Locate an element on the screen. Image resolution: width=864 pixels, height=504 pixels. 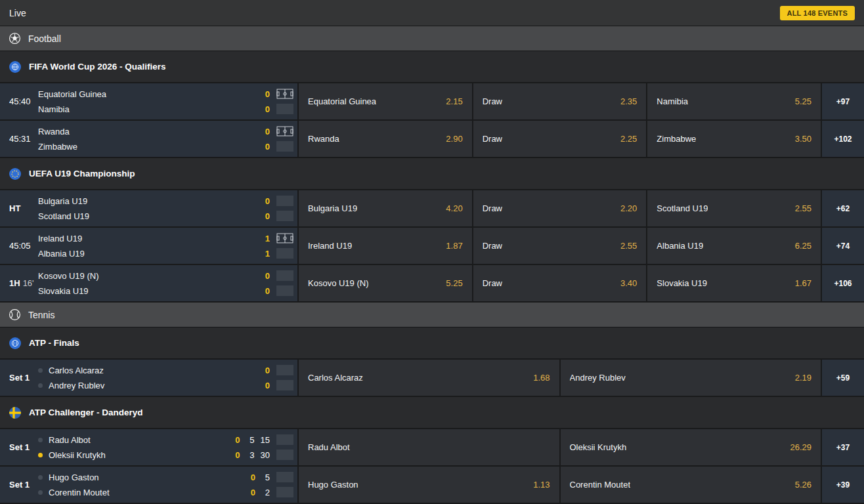
market-odds: 1.87 is located at coordinates (454, 245).